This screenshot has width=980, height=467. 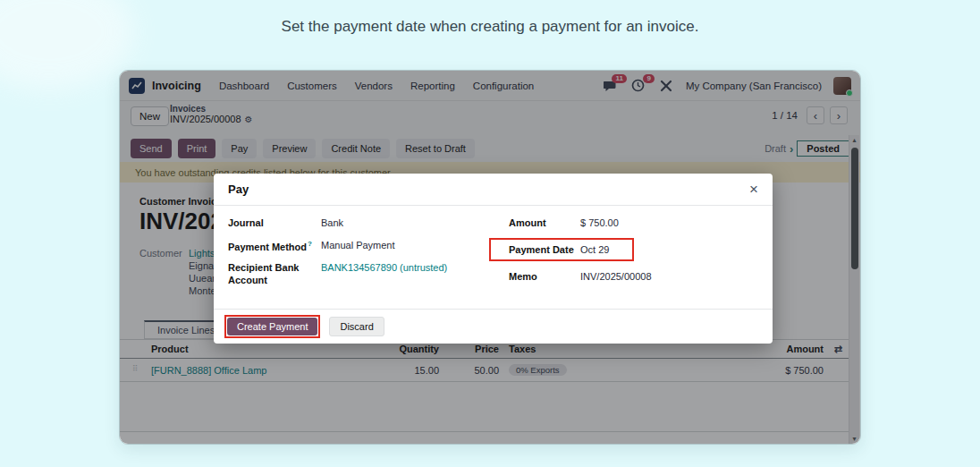 What do you see at coordinates (616, 276) in the screenshot?
I see `memo-field: INV/2025/00008` at bounding box center [616, 276].